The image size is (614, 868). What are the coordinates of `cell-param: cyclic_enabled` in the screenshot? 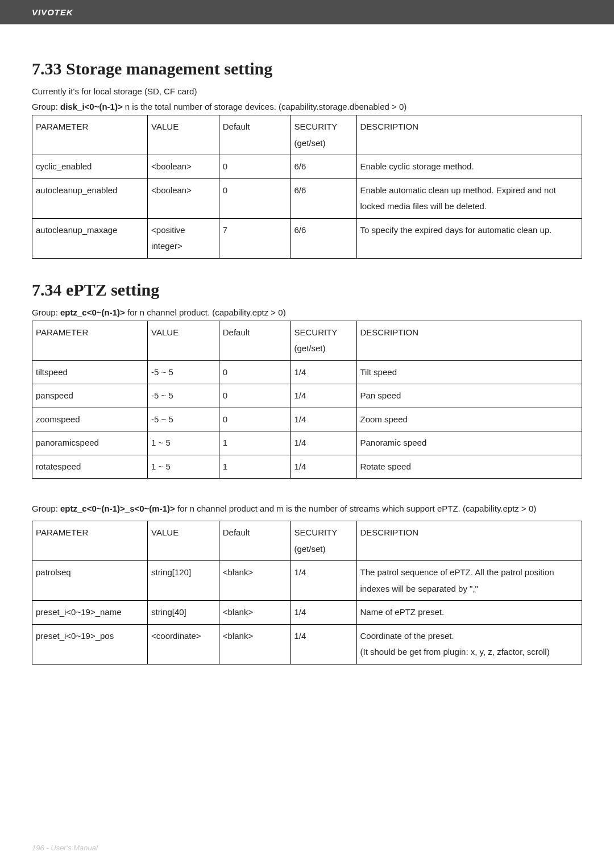 It's located at (90, 167).